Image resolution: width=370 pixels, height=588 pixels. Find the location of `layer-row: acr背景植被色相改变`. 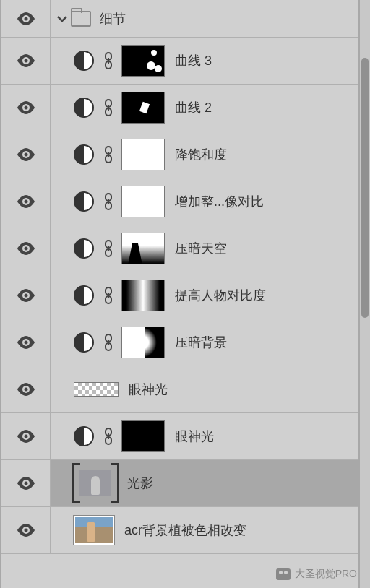

layer-row: acr背景植被色相改变 is located at coordinates (180, 530).